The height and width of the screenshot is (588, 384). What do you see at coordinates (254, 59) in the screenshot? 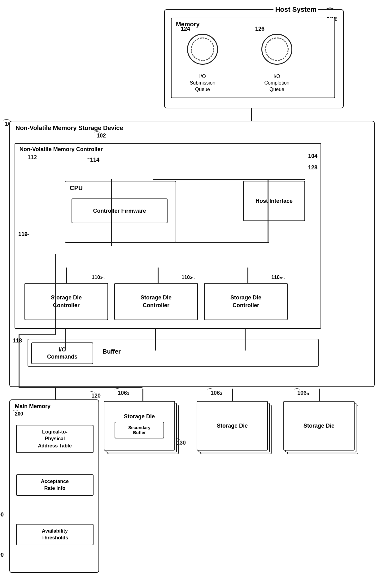
I see `host-system-box: Host System 122 Memory 124 I/OSubmission…` at bounding box center [254, 59].